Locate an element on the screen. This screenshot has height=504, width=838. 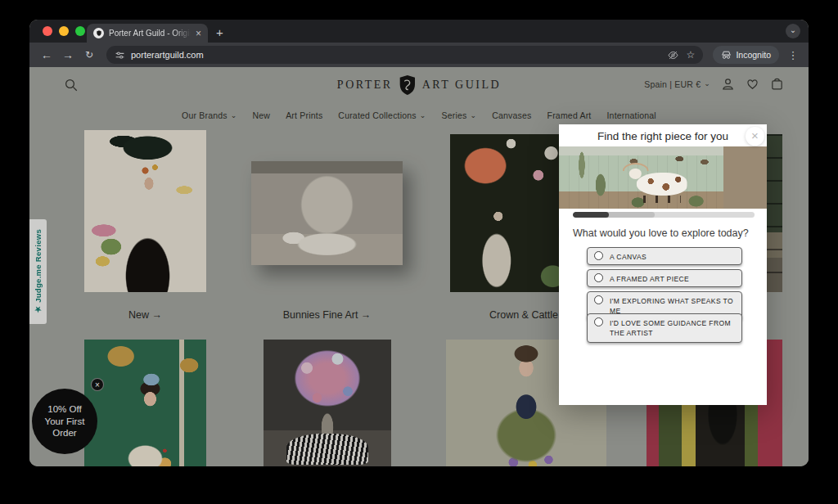
incognito-label: Incognito is located at coordinates (753, 55).